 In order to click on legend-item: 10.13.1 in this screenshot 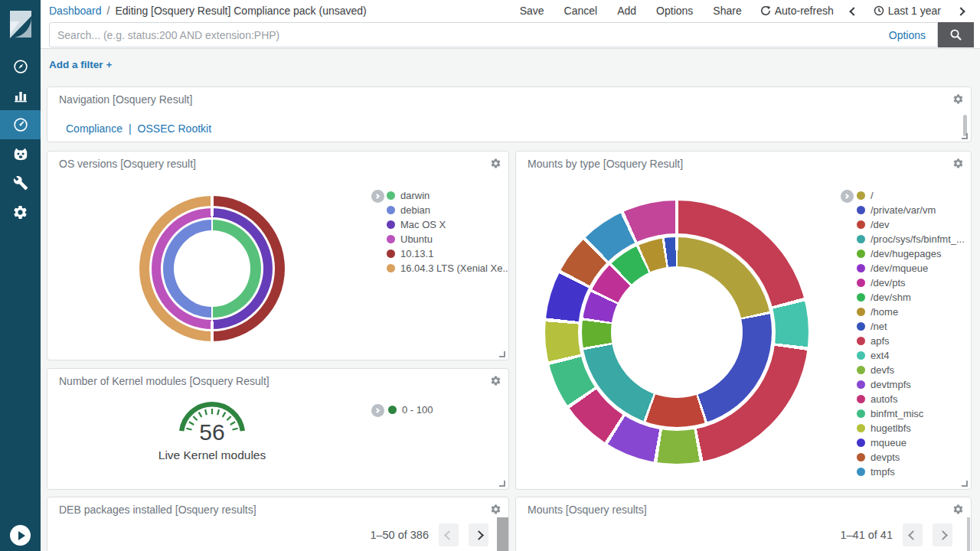, I will do `click(448, 254)`.